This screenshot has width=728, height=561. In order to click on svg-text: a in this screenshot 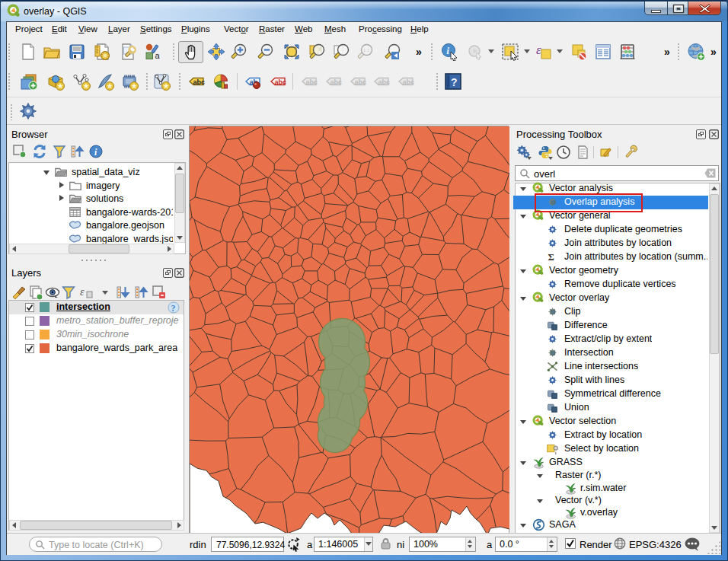, I will do `click(158, 56)`.